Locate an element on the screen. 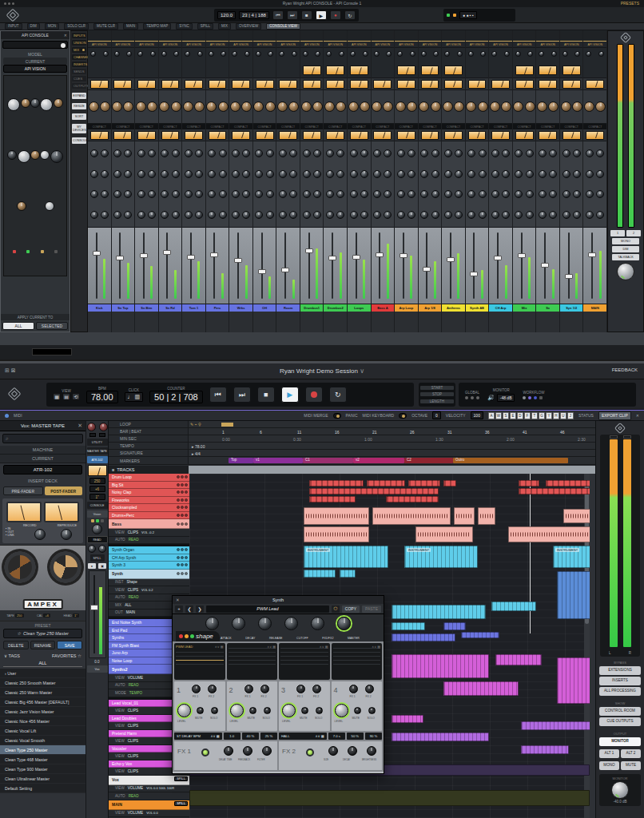 This screenshot has height=818, width=644. model-select: API VISION is located at coordinates (35, 69).